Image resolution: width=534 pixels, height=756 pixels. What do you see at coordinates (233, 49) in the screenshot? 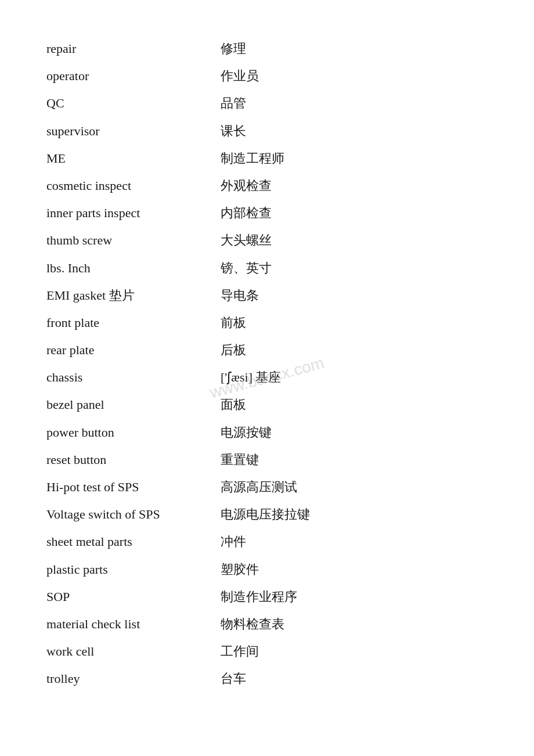
I see `vocab-chinese-0: 修理` at bounding box center [233, 49].